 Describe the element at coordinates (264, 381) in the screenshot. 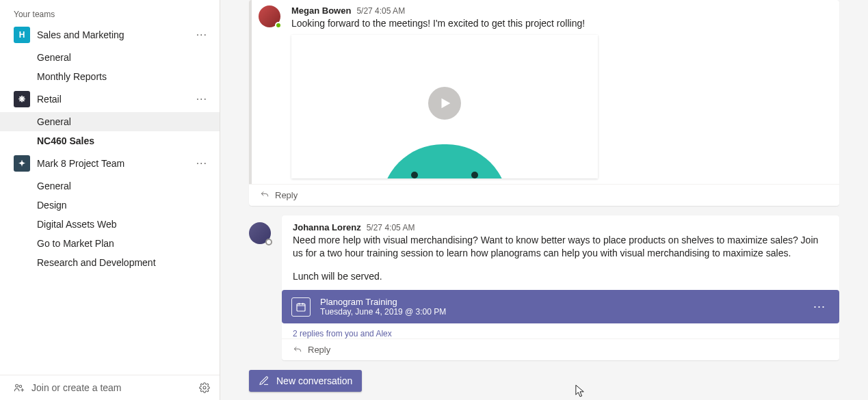

I see `compose-icon` at that location.